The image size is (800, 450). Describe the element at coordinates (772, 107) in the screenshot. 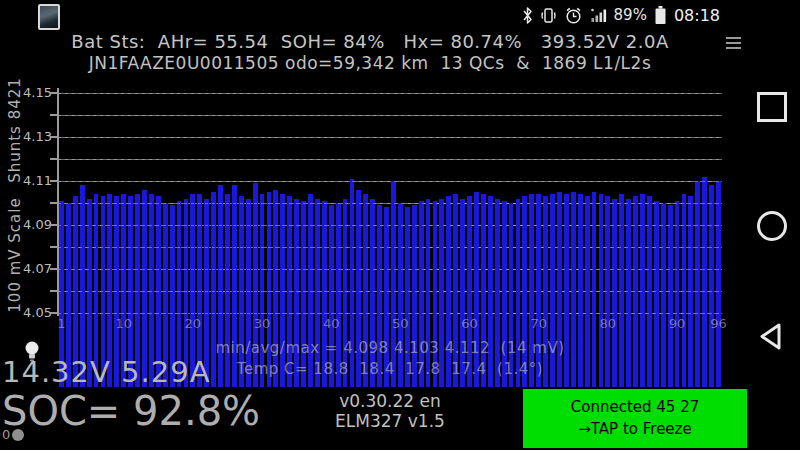

I see `nav-recents-button` at that location.